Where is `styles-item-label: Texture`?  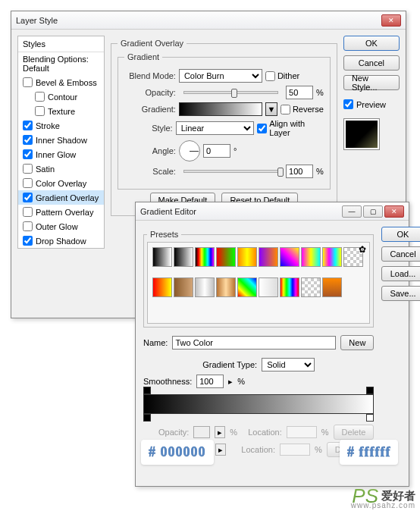
styles-item-label: Texture is located at coordinates (61, 111).